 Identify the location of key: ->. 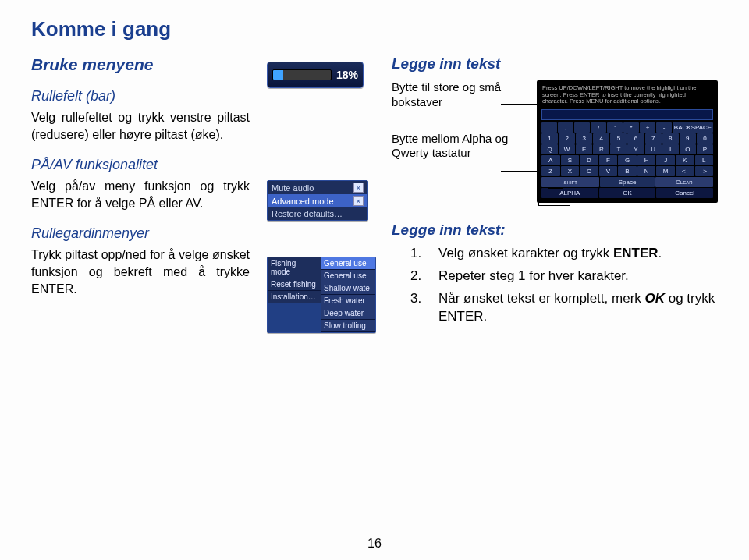
(705, 172).